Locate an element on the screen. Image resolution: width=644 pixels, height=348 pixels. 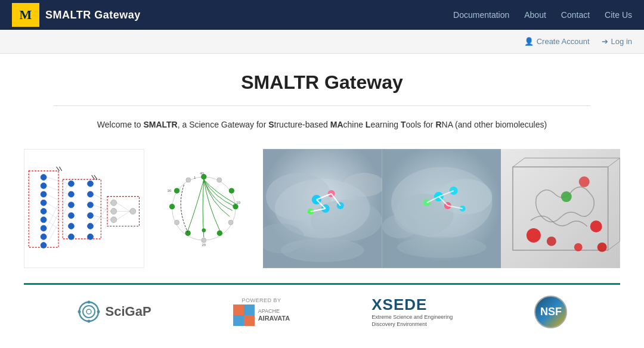
airavata-text: APACHE AIRAVATA is located at coordinates (274, 315).